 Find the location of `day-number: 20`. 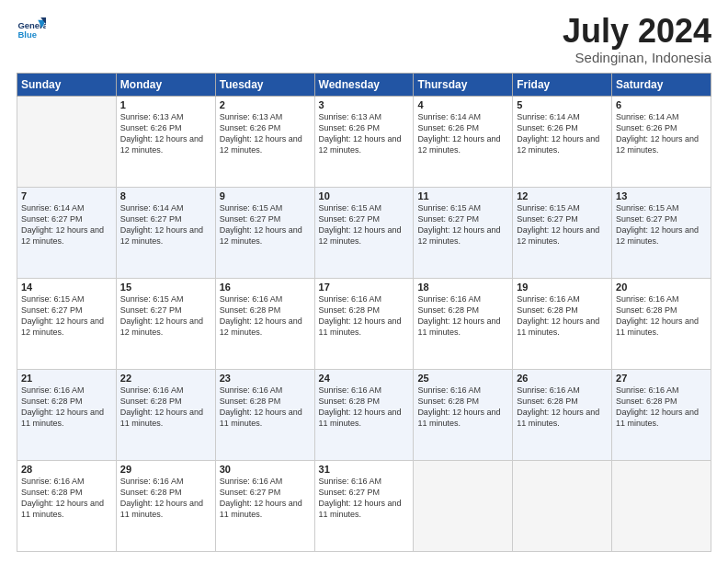

day-number: 20 is located at coordinates (662, 287).